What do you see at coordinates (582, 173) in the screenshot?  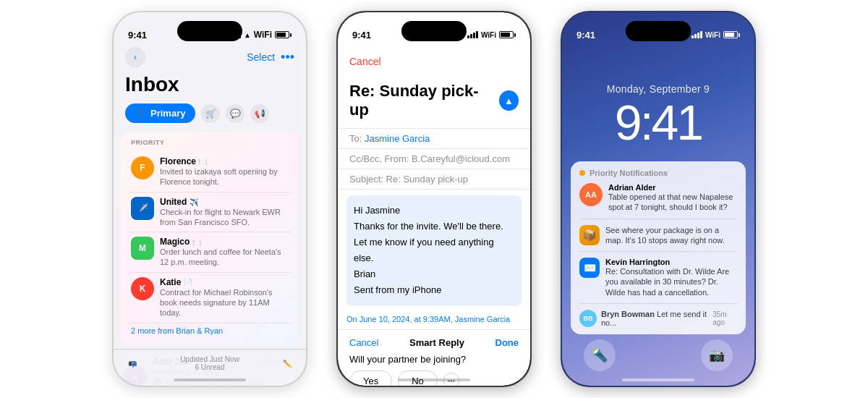 I see `priority-dot-icon` at bounding box center [582, 173].